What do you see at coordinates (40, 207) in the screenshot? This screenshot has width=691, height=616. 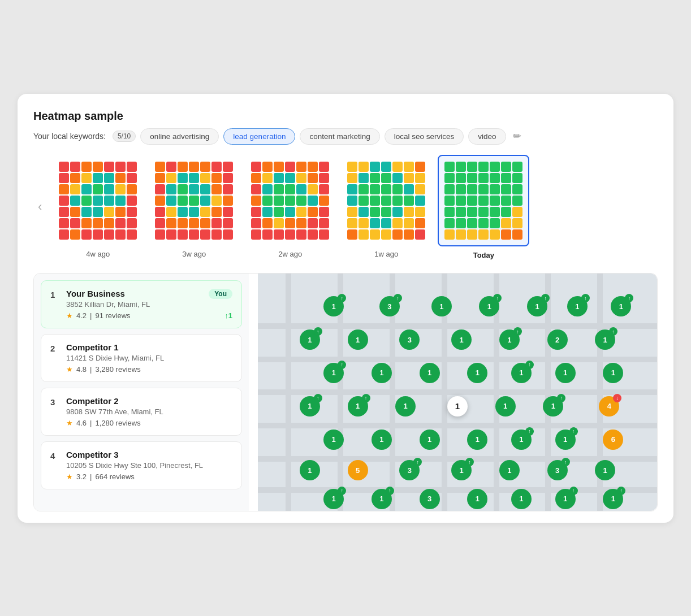 I see `prev-arrow: ‹` at bounding box center [40, 207].